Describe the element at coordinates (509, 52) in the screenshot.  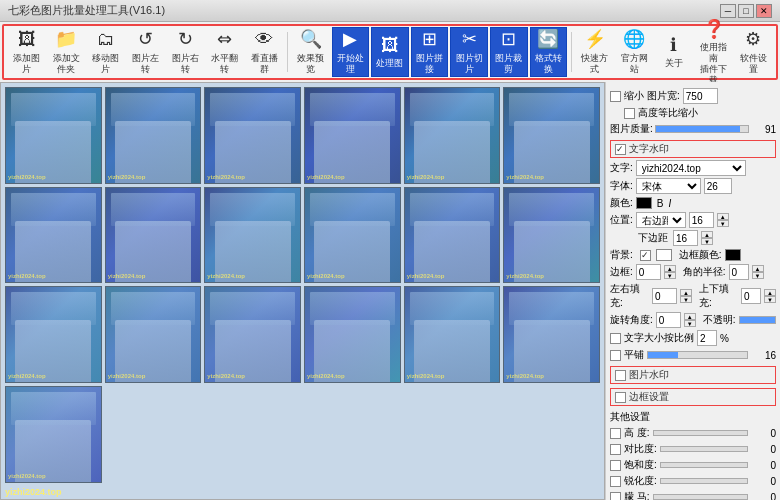
I see `img-scale-button: ⊡ 图片裁剪` at that location.